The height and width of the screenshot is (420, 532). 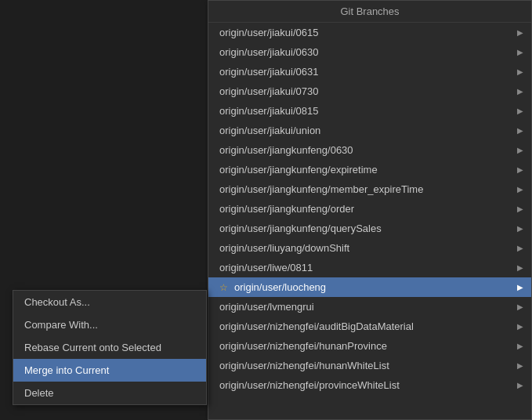 What do you see at coordinates (370, 248) in the screenshot?
I see `branch-item: origin/user/liuyang/downShift▶` at bounding box center [370, 248].